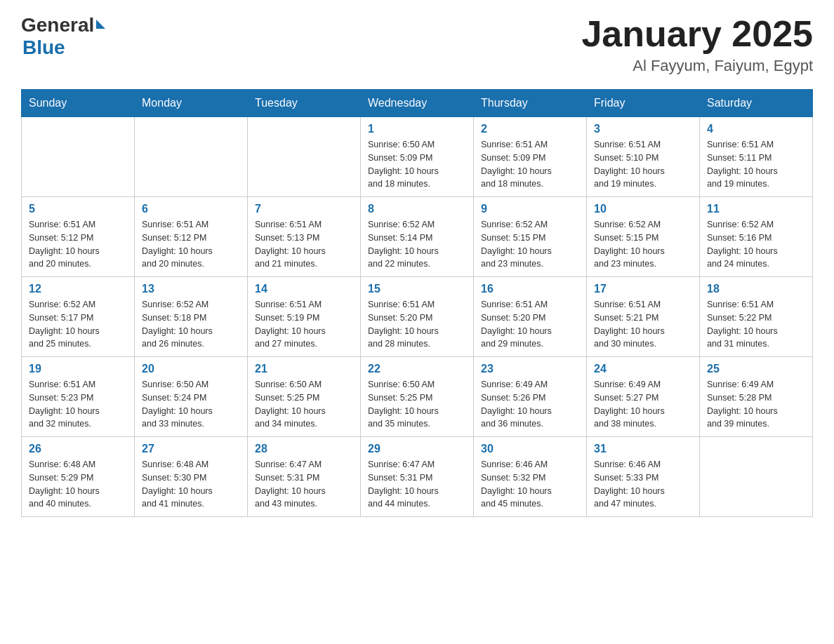 This screenshot has width=834, height=644. What do you see at coordinates (417, 157) in the screenshot?
I see `calendar-cell: 1Sunrise: 6:50 AM Sunset: 5:09 PM Daylig…` at bounding box center [417, 157].